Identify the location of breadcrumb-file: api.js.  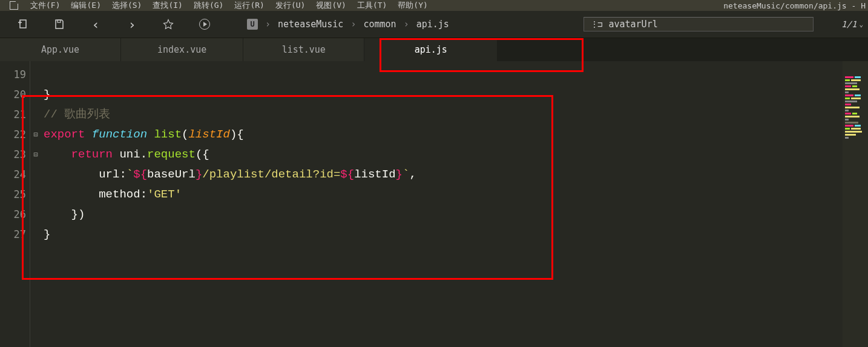
(433, 24).